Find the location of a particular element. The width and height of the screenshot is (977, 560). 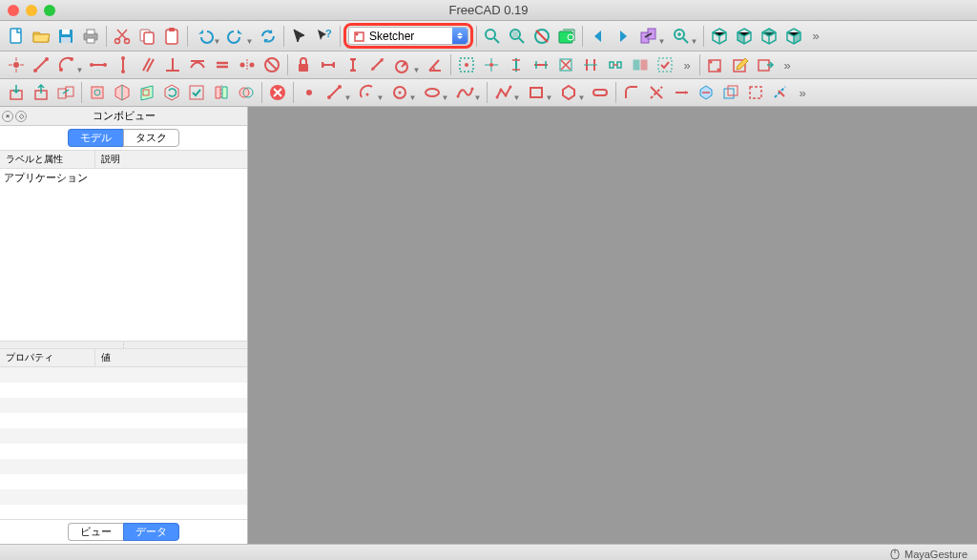

sketch-hline-button is located at coordinates (98, 65).